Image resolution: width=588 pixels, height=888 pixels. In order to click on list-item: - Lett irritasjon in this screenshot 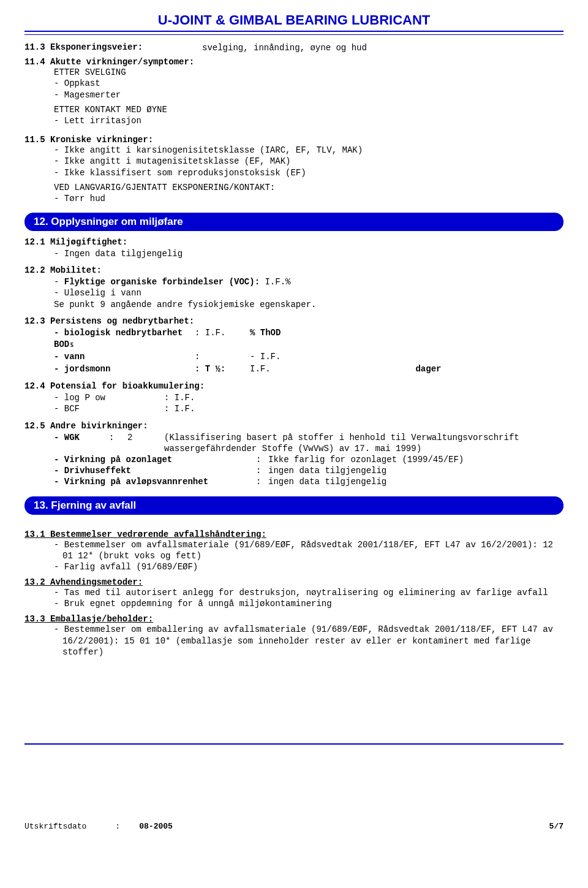, I will do `click(309, 121)`.